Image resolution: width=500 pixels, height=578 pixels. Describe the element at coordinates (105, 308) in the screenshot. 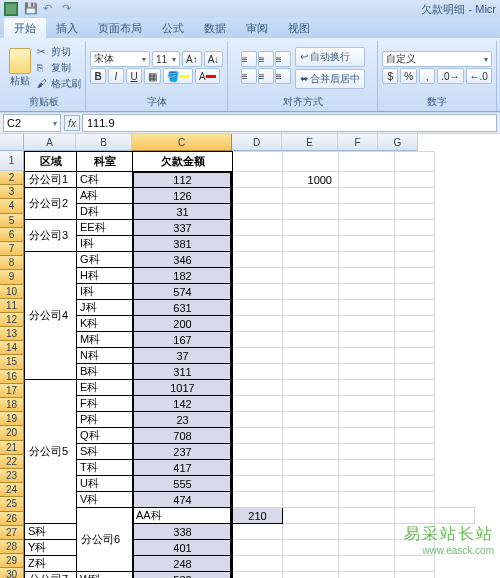

I see `cell-dept: J科` at that location.